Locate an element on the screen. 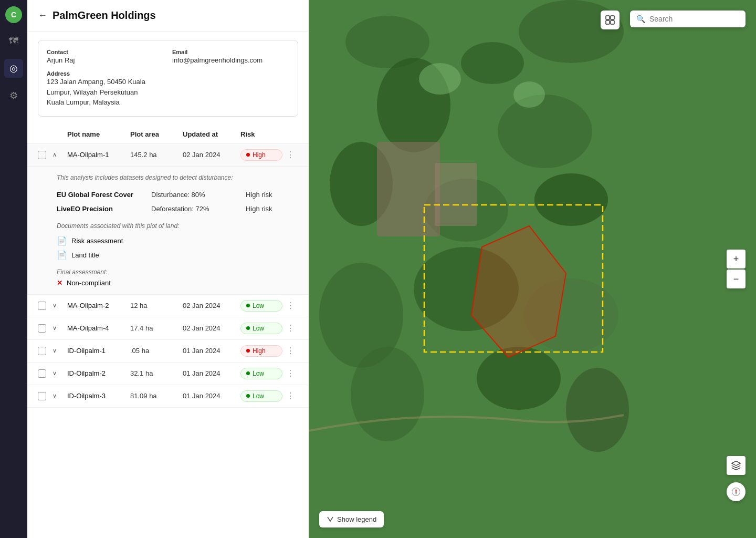 This screenshot has height=538, width=756. zoom-out-button: − is located at coordinates (736, 279).